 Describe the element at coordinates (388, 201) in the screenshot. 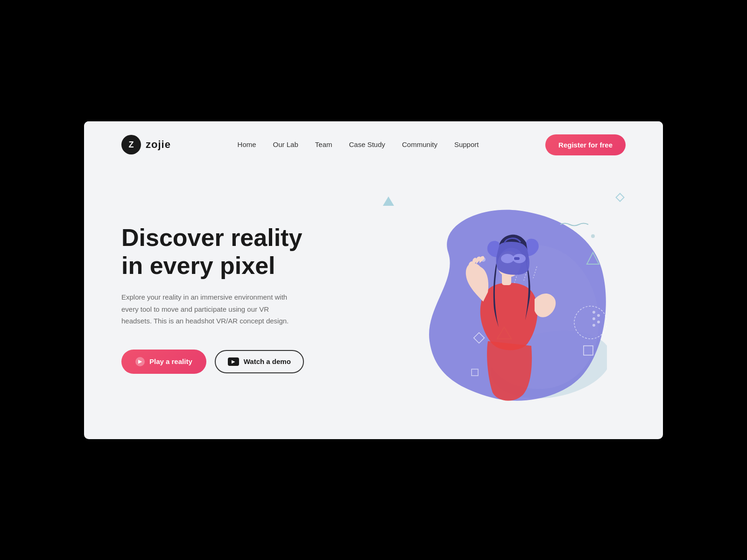

I see `deco-triangle` at that location.